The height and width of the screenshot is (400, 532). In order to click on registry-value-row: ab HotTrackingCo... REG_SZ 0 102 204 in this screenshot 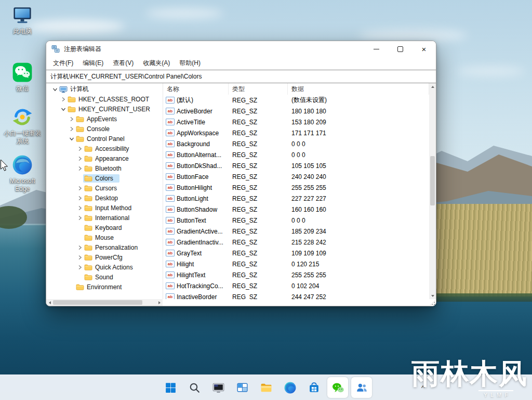, I will do `click(296, 286)`.